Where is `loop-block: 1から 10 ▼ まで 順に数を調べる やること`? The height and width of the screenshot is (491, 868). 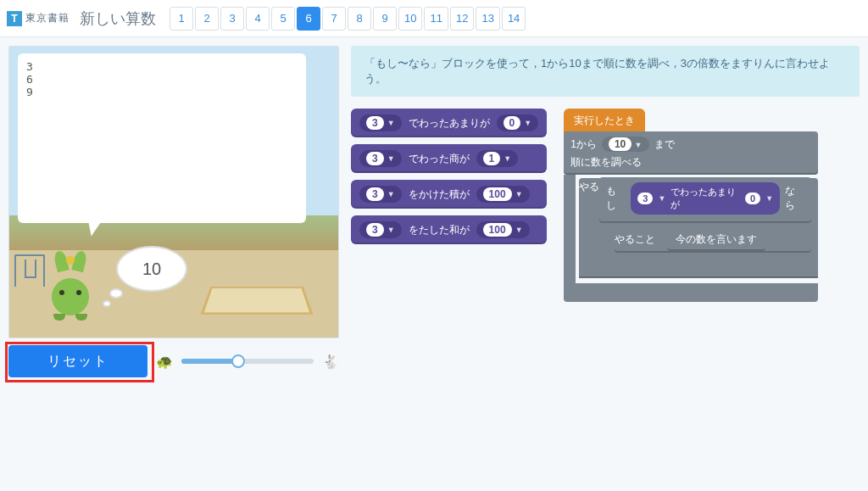 loop-block: 1から 10 ▼ まで 順に数を調べる やること is located at coordinates (691, 217).